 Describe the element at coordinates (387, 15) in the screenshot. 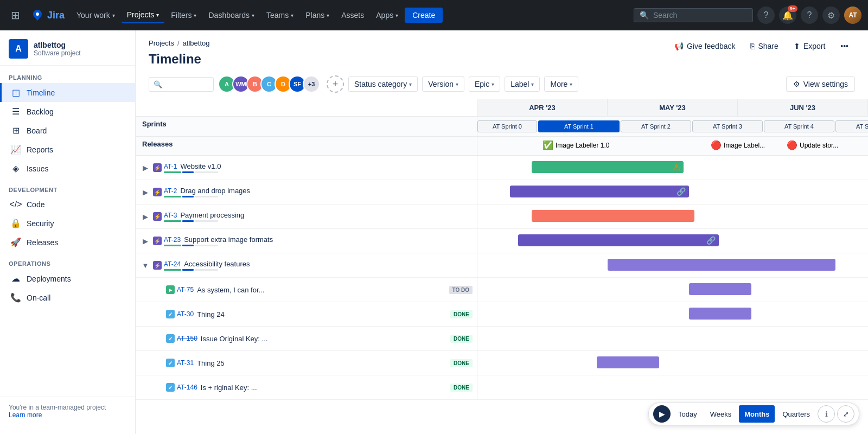

I see `nav-apps: Apps▾` at that location.